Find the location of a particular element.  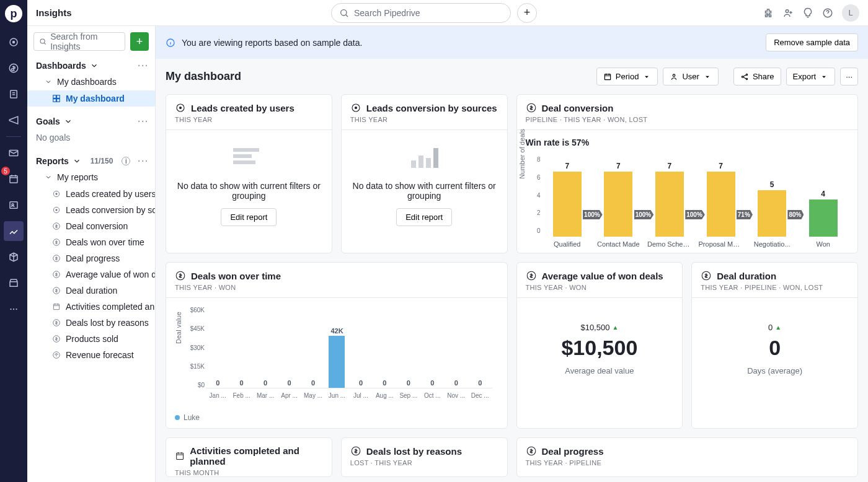

page-title: Insights is located at coordinates (54, 12).